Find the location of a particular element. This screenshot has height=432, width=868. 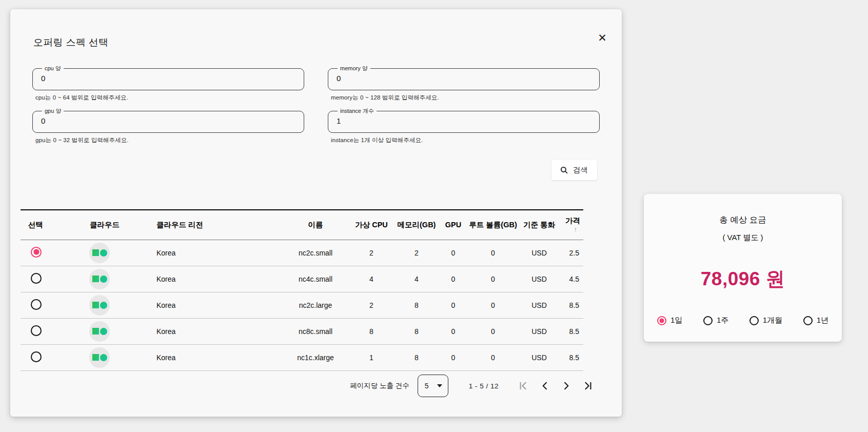

row-name: nc4c.small is located at coordinates (315, 279).